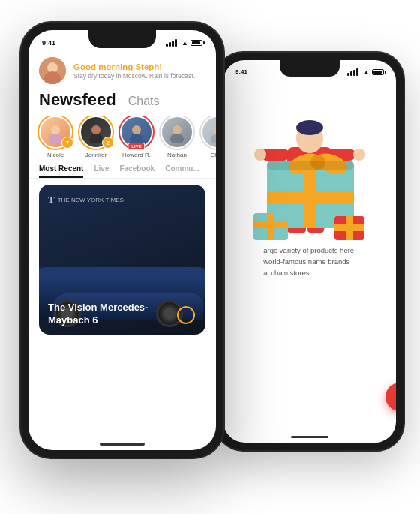 This screenshot has height=514, width=420. Describe the element at coordinates (177, 137) in the screenshot. I see `story-item-nathan: Nathan` at that location.